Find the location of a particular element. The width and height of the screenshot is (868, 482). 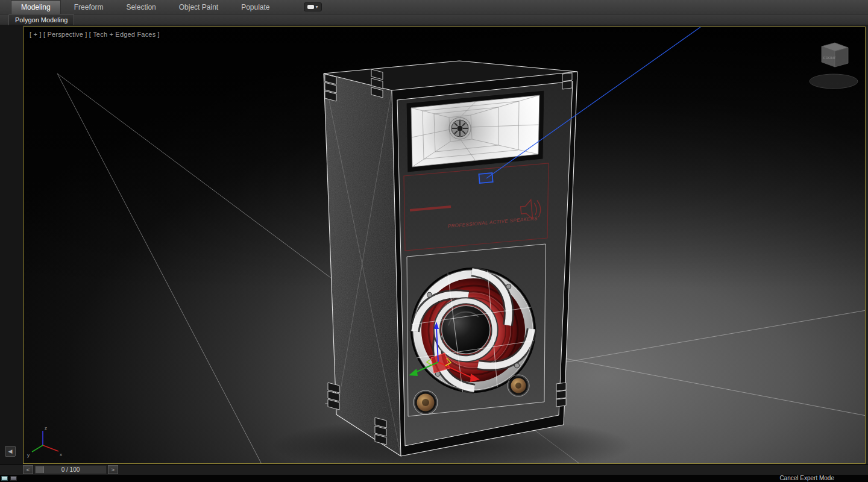

axis-z-label: z is located at coordinates (46, 428).